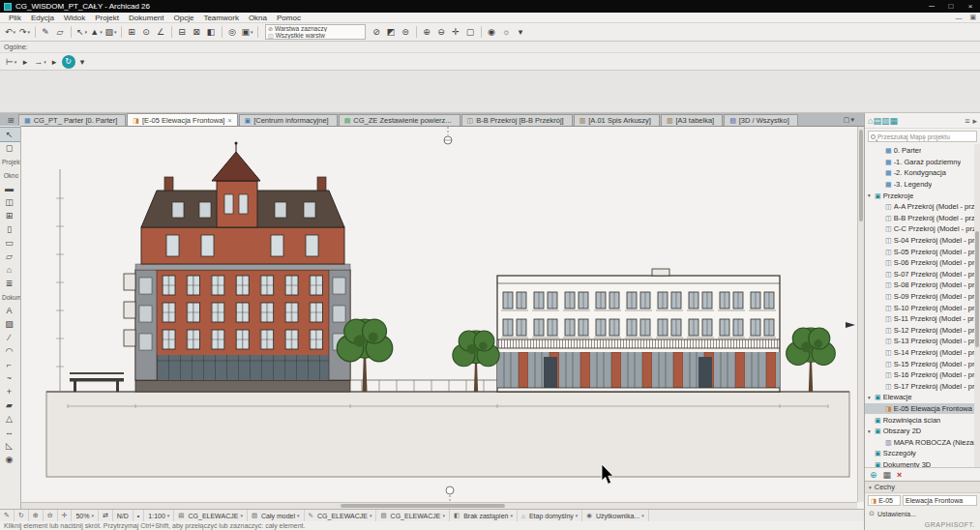 This screenshot has height=530, width=980. Describe the element at coordinates (25, 33) in the screenshot. I see `redo-icon: ↷▾` at that location.